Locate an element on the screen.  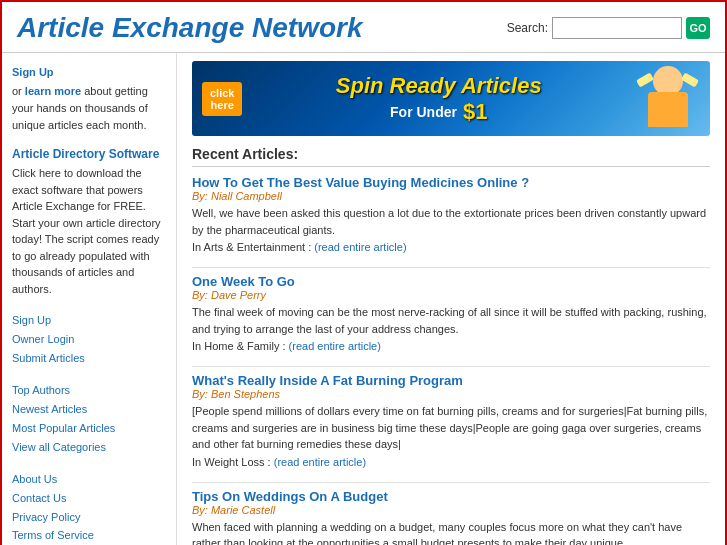
article-author: By: Dave Perry is located at coordinates (451, 295).